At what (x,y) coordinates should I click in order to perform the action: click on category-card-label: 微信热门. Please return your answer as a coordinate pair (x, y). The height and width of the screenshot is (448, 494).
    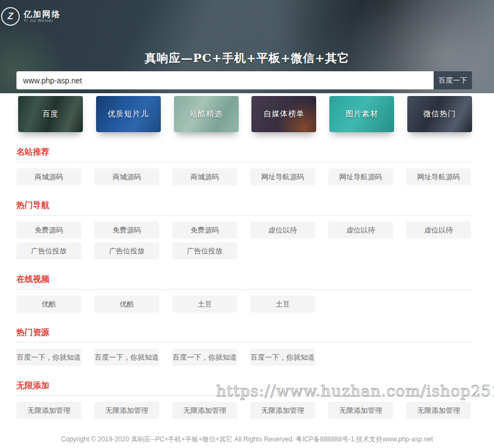
    Looking at the image, I should click on (440, 114).